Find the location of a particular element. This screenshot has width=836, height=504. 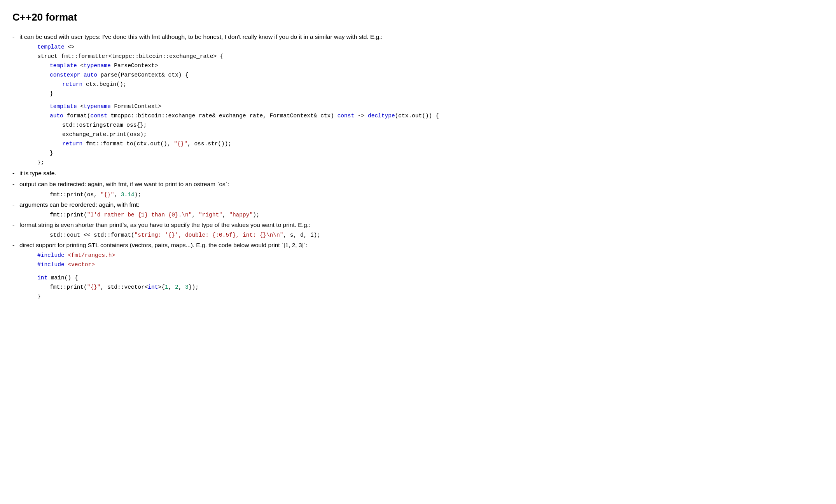

bullet-text-6: direct support for printing STL containe… is located at coordinates (163, 245).